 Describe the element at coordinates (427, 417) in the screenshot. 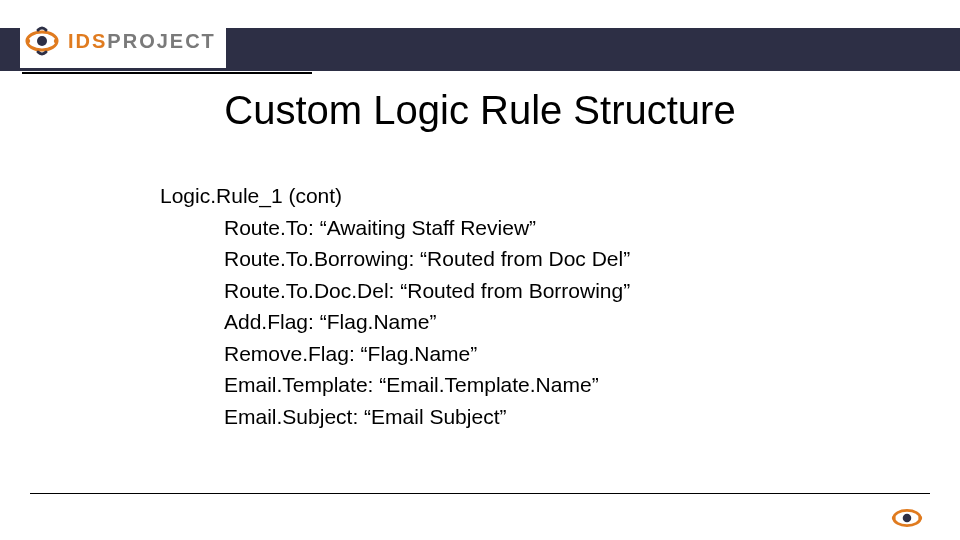

I see `rule-item: Email.Subject: “Email Subject”` at that location.